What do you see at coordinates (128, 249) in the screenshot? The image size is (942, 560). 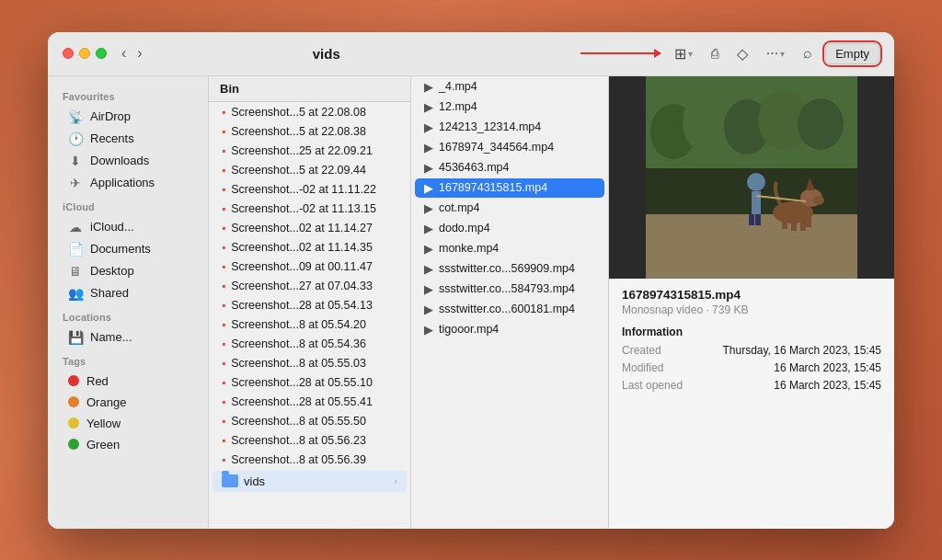 I see `sidebar-item-documents: 📄 Documents` at bounding box center [128, 249].